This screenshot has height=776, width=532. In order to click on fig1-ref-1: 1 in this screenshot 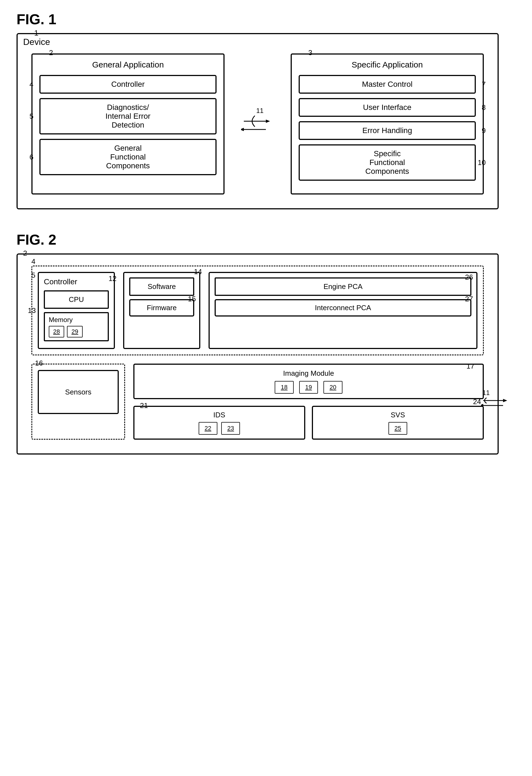, I will do `click(36, 33)`.